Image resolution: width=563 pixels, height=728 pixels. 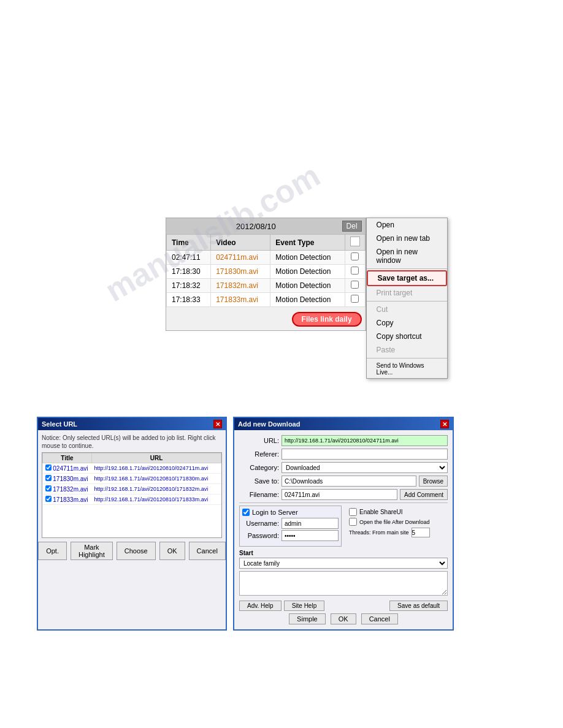 What do you see at coordinates (157, 468) in the screenshot?
I see `url-value: http://192.168.1.71/avi/20120810/024711m…` at bounding box center [157, 468].